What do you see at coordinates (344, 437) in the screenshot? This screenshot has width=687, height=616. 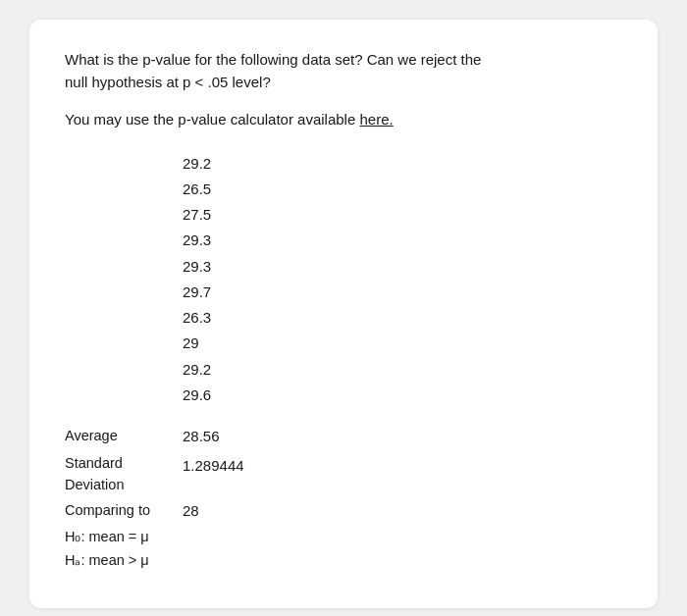 I see `average-row: Average 28.56` at bounding box center [344, 437].